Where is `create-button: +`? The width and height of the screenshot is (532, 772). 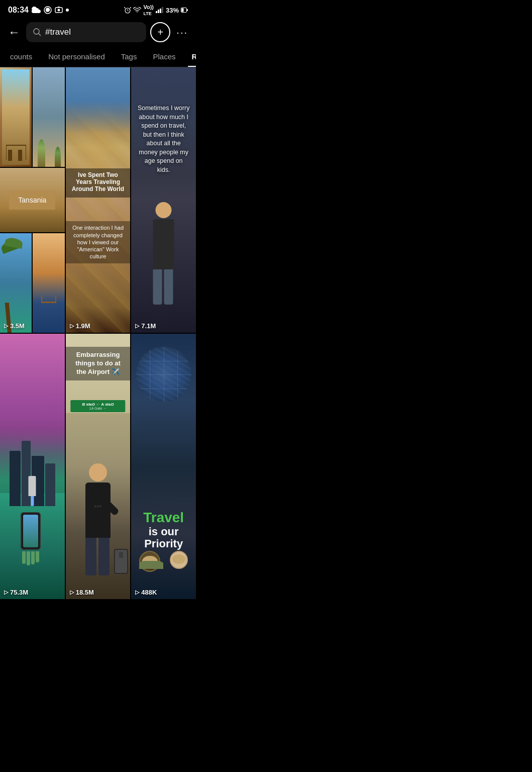
create-button: + is located at coordinates (160, 32).